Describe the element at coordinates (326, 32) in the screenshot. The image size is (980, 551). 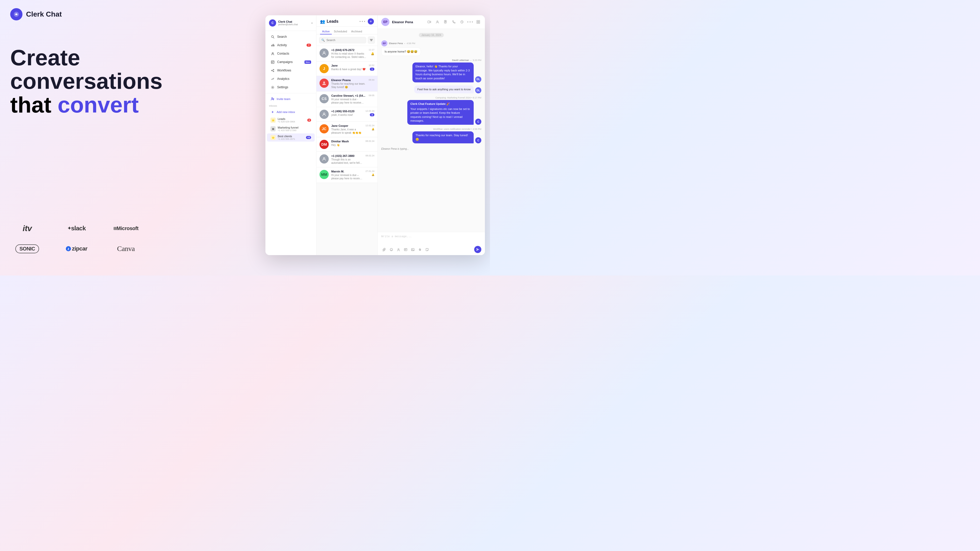
I see `leads-tab-active: Active` at that location.